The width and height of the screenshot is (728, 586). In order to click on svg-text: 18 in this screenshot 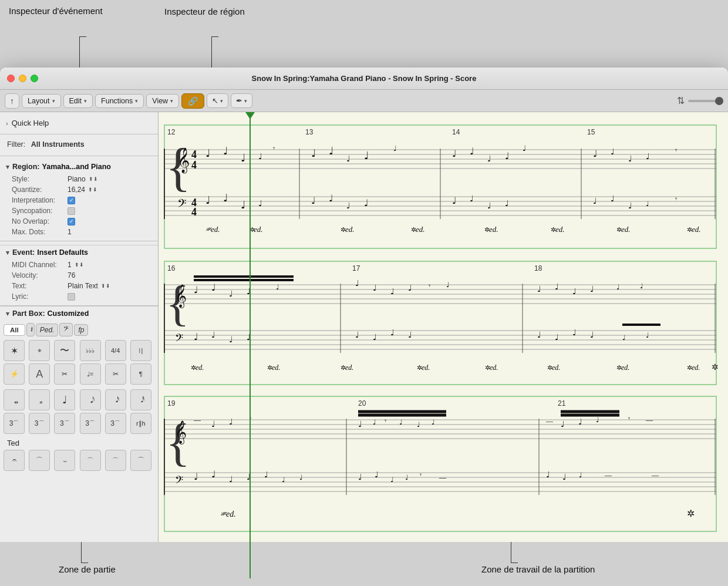, I will do `click(538, 268)`.